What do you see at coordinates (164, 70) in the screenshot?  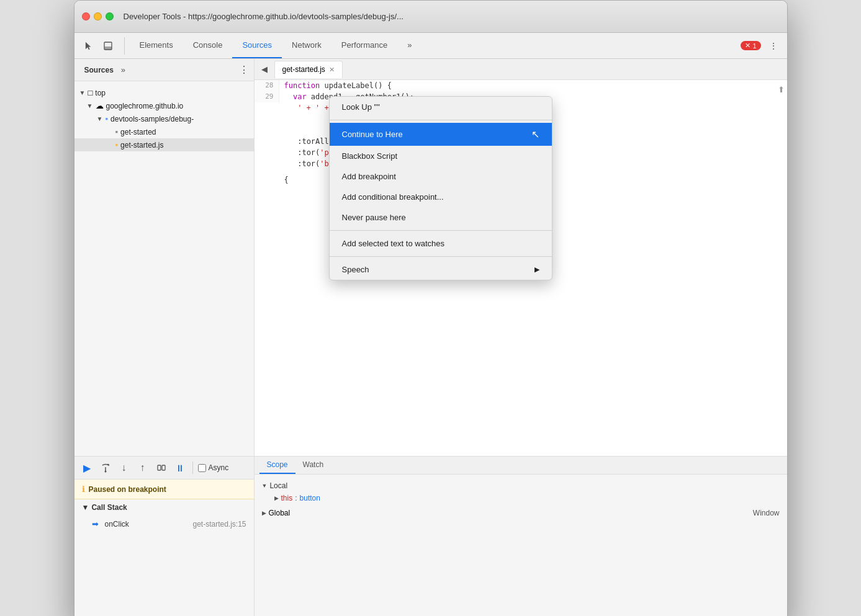 I see `sidebar-header: Sources » ⋮` at bounding box center [164, 70].